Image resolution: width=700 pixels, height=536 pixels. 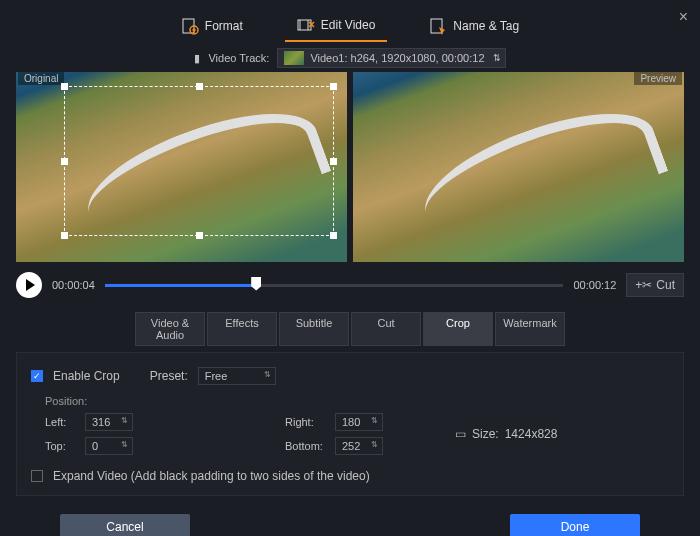 What do you see at coordinates (310, 446) in the screenshot?
I see `bottom-label: Bottom:` at bounding box center [310, 446].